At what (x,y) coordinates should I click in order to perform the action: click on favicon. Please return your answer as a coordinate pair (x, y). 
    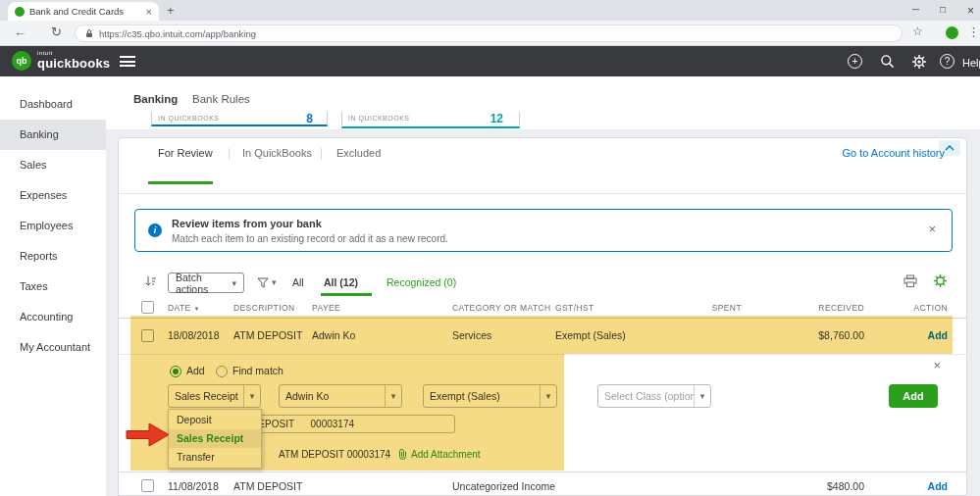
    Looking at the image, I should click on (20, 12).